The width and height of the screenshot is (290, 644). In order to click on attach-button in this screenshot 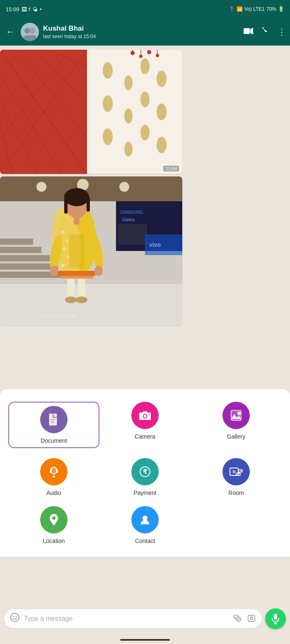, I will do `click(238, 619)`.